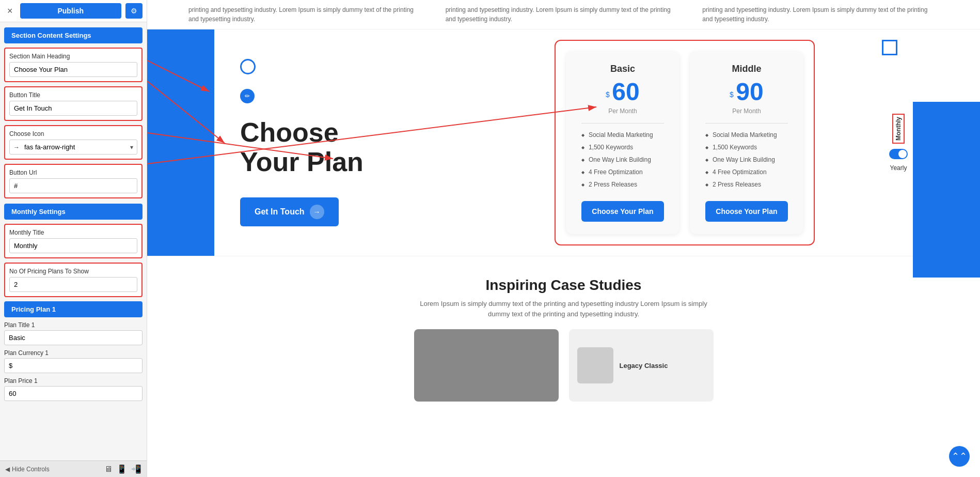  What do you see at coordinates (747, 160) in the screenshot?
I see `plan-features-middle: Social Media Marketing 1,500 Keywords On…` at bounding box center [747, 160].